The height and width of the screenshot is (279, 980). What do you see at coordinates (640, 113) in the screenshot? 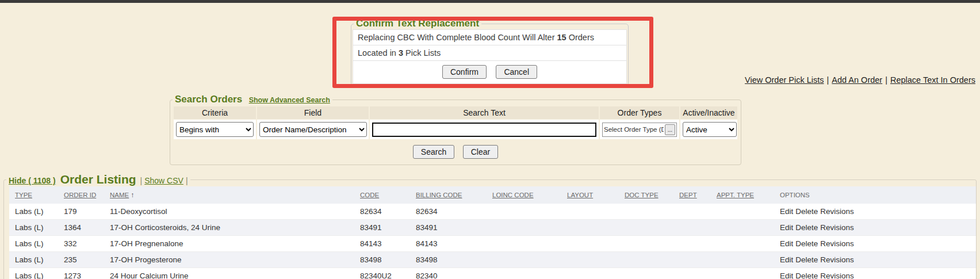
I see `order-types-column-header: Order Types` at bounding box center [640, 113].